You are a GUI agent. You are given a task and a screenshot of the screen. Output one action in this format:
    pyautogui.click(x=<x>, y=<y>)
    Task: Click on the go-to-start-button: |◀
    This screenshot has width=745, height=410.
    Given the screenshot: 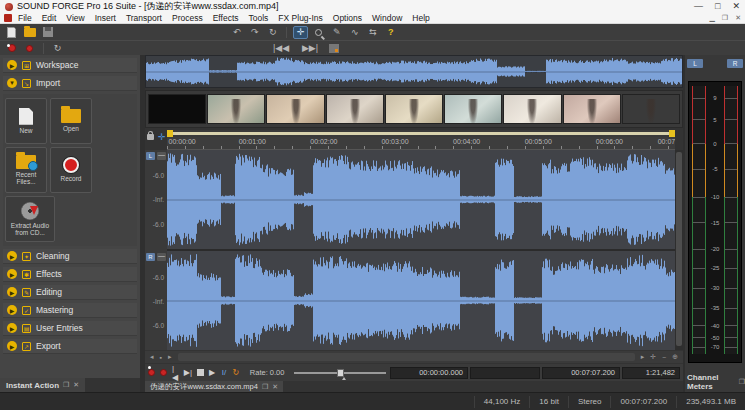 What is the action you would take?
    pyautogui.click(x=176, y=373)
    